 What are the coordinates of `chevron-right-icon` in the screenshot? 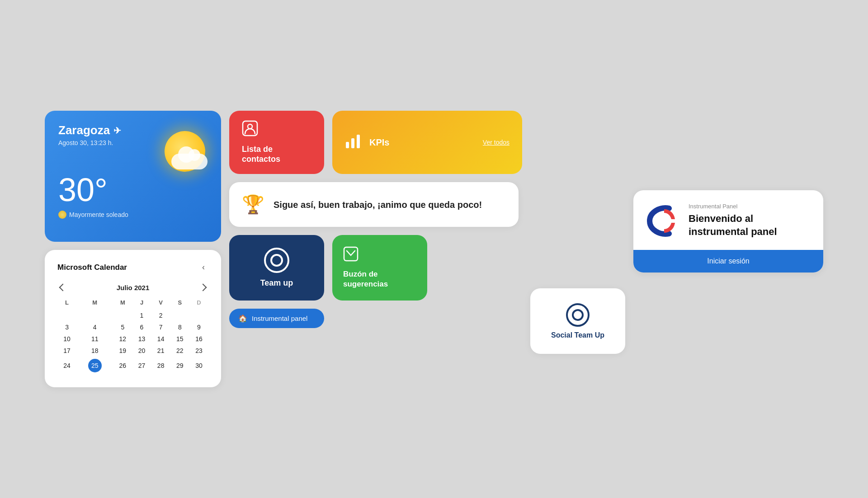 It's located at (203, 287).